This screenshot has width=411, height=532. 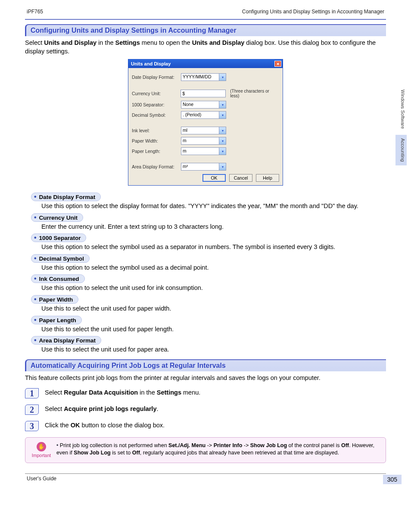 What do you see at coordinates (59, 238) in the screenshot?
I see `bullet-separator: •1000 Separator` at bounding box center [59, 238].